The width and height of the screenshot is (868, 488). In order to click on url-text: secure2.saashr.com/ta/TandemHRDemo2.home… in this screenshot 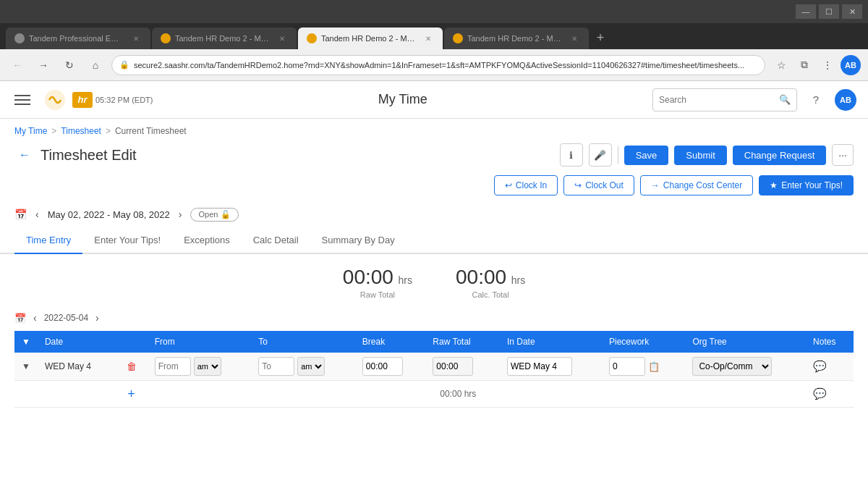, I will do `click(446, 65)`.